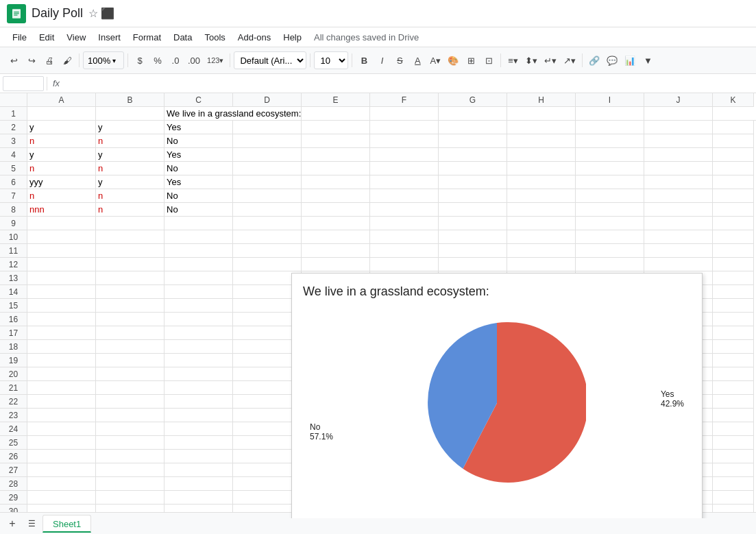 The width and height of the screenshot is (756, 534). Describe the element at coordinates (733, 278) in the screenshot. I see `cell-k13` at that location.